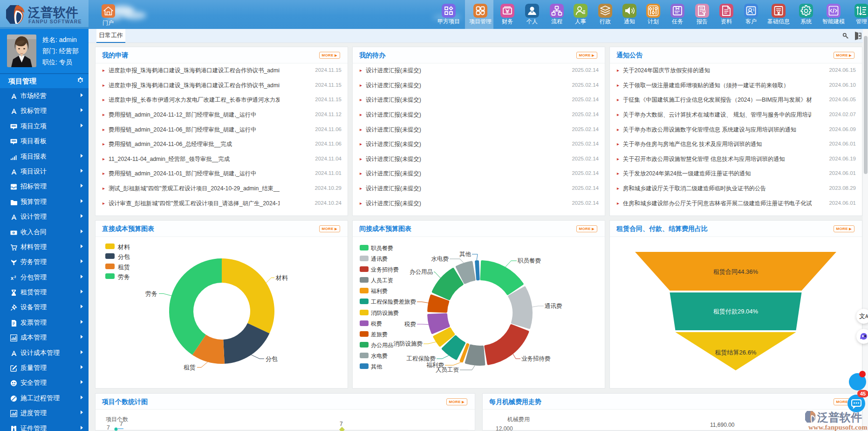 This screenshot has width=868, height=431. What do you see at coordinates (12, 278) in the screenshot?
I see `svg-text: x` at bounding box center [12, 278].